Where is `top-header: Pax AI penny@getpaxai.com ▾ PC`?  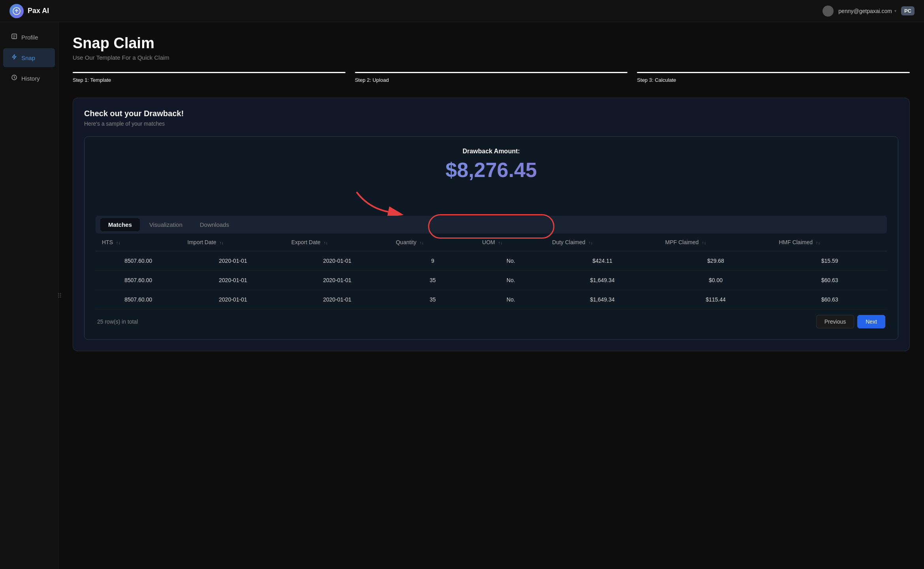 top-header: Pax AI penny@getpaxai.com ▾ PC is located at coordinates (462, 11).